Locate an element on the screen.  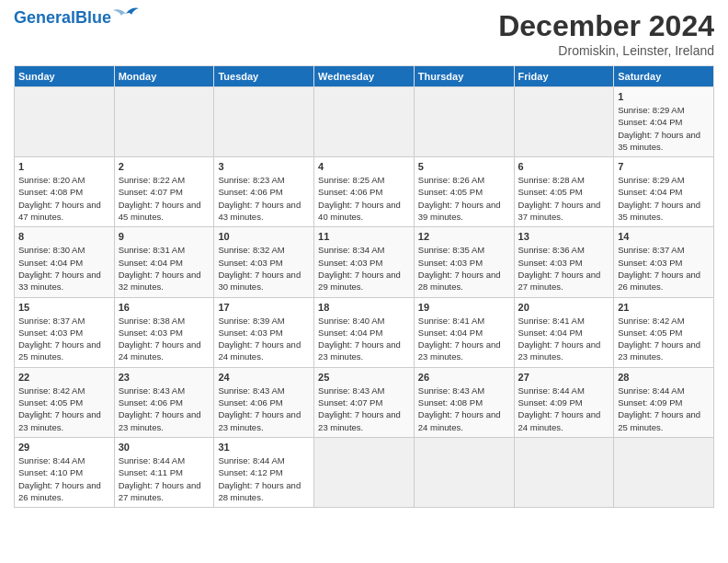
table-cell: 22Sunrise: 8:42 AMSunset: 4:05 PMDayligh… is located at coordinates (64, 402).